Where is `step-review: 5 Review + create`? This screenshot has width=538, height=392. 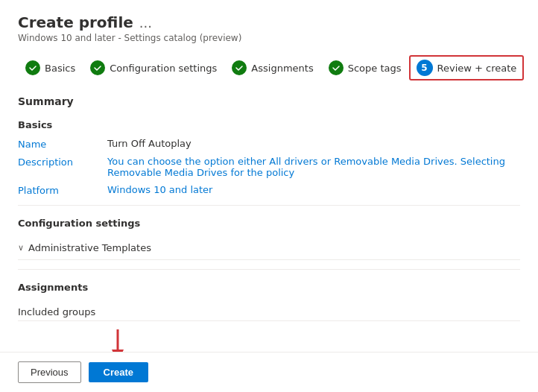 step-review: 5 Review + create is located at coordinates (466, 68).